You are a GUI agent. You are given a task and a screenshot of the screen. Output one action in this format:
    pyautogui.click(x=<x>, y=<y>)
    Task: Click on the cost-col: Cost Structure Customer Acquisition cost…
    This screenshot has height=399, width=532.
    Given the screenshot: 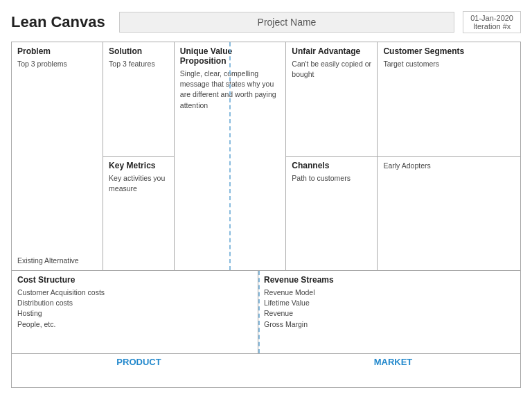 What is the action you would take?
    pyautogui.click(x=135, y=312)
    